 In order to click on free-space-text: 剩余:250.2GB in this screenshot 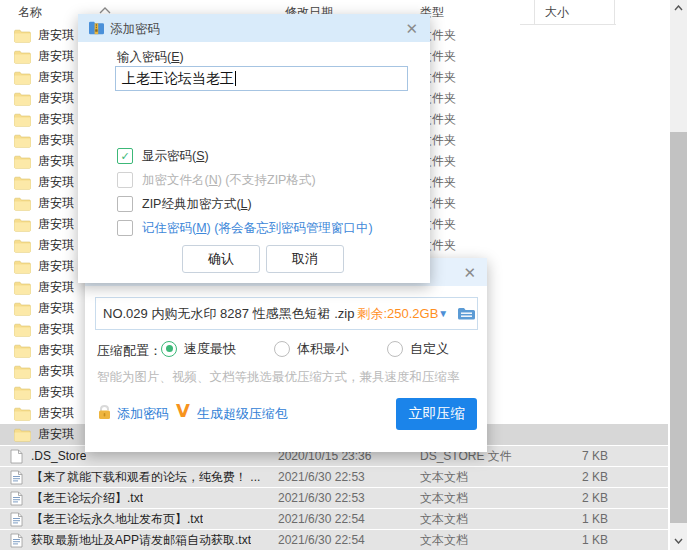, I will do `click(398, 314)`.